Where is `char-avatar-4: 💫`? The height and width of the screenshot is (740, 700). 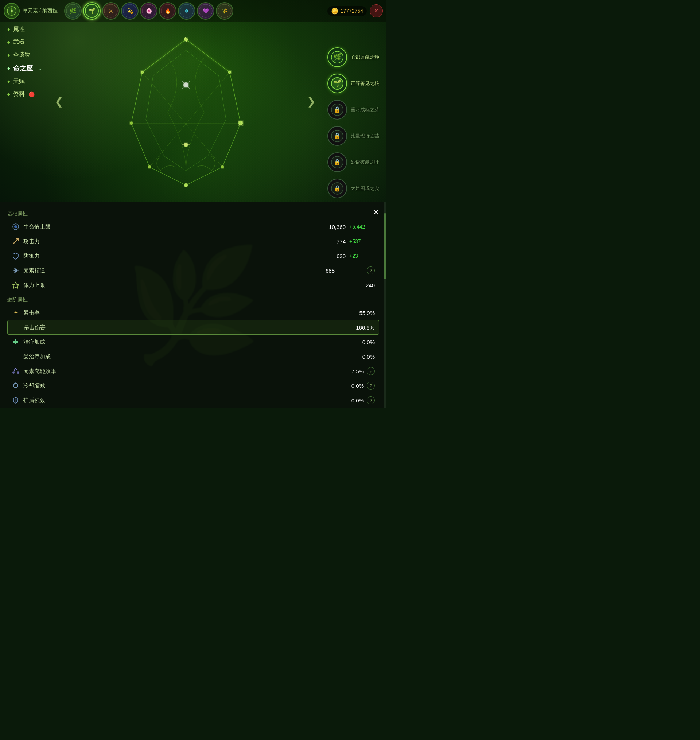 char-avatar-4: 💫 is located at coordinates (130, 11).